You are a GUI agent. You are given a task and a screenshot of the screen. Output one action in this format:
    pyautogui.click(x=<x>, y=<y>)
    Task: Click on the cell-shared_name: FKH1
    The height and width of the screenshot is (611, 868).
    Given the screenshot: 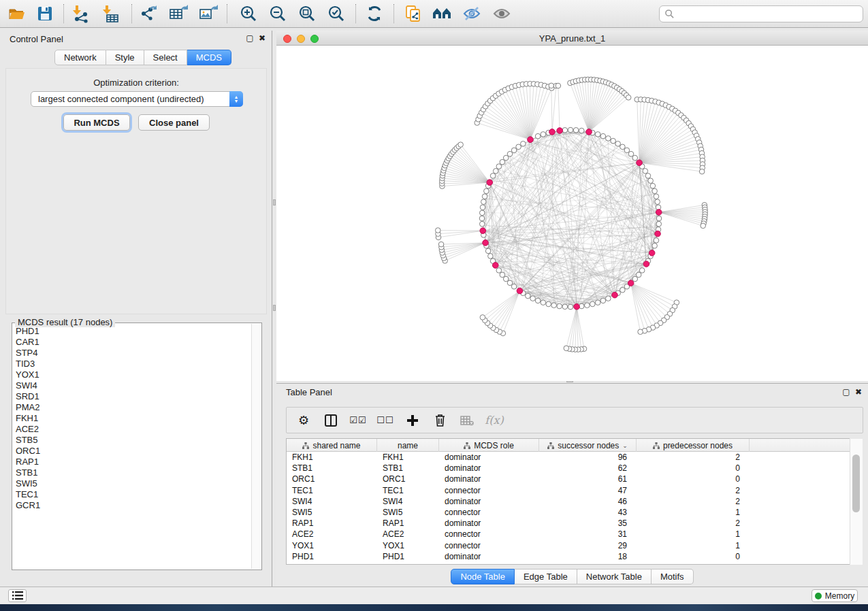 What is the action you would take?
    pyautogui.click(x=332, y=457)
    